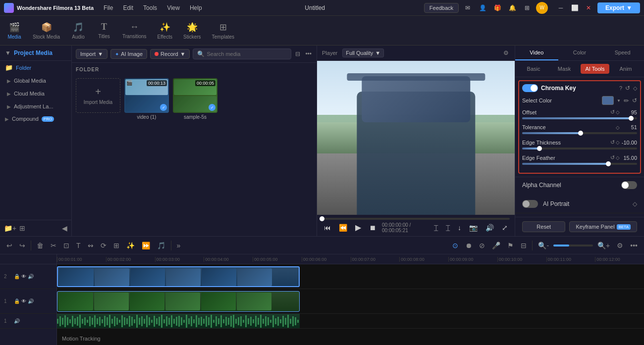  What do you see at coordinates (146, 246) in the screenshot?
I see `speed-button: ⏩` at bounding box center [146, 246].